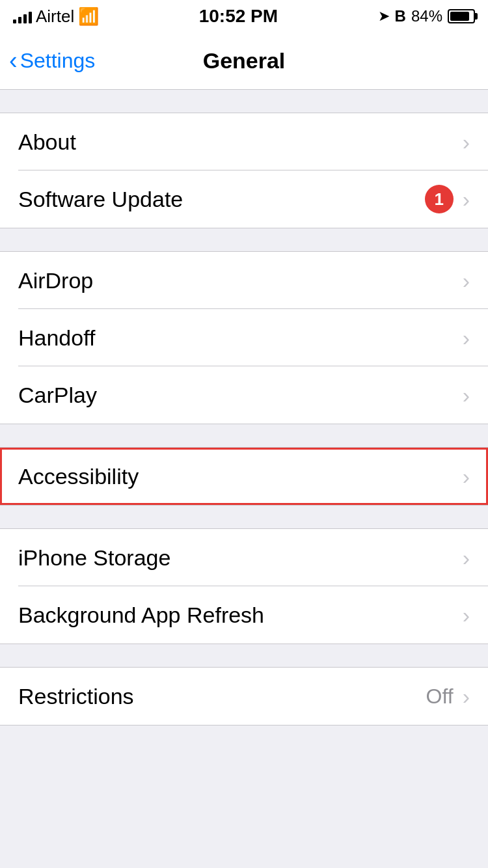 The height and width of the screenshot is (868, 488). I want to click on chevron-icon-airdrop: ›, so click(466, 280).